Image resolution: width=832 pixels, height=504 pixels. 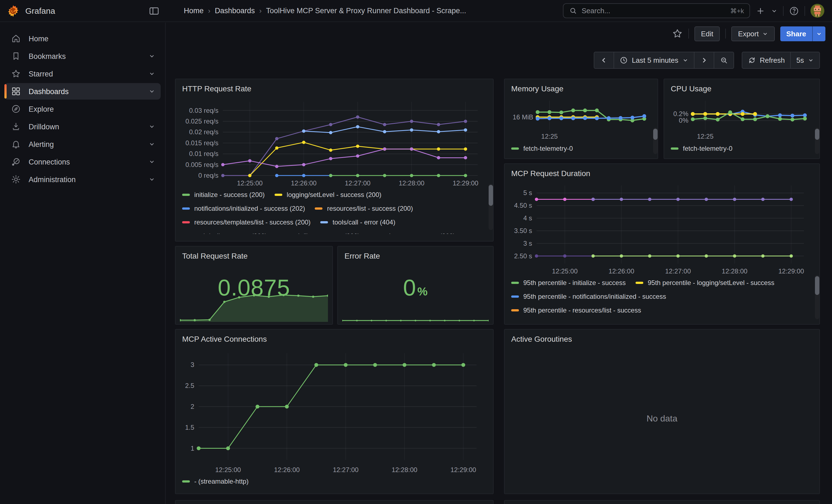 What do you see at coordinates (328, 194) in the screenshot?
I see `legend-item: logging/setLevel - success (200)` at bounding box center [328, 194].